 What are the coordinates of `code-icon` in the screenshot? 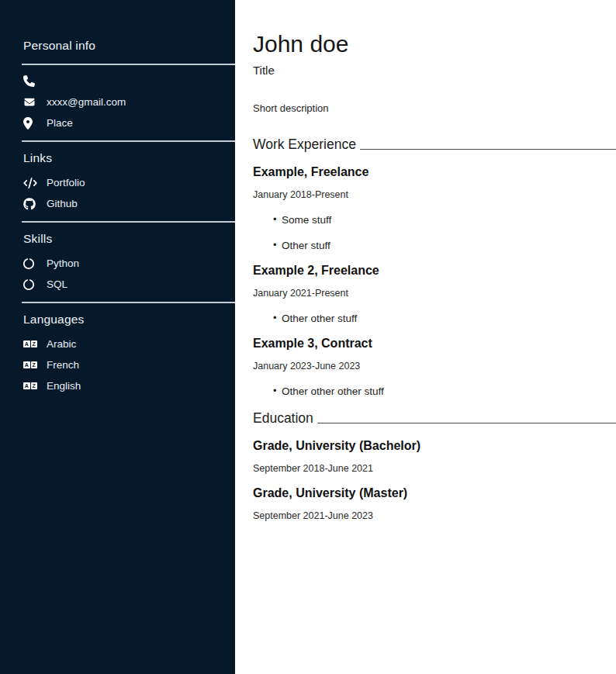 It's located at (30, 183).